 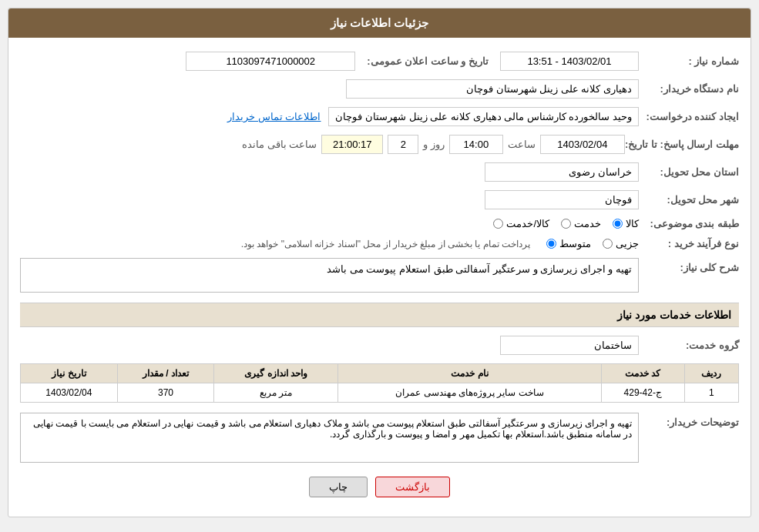 What do you see at coordinates (279, 145) in the screenshot?
I see `response-remaining-label: ساعت باقی مانده` at bounding box center [279, 145].